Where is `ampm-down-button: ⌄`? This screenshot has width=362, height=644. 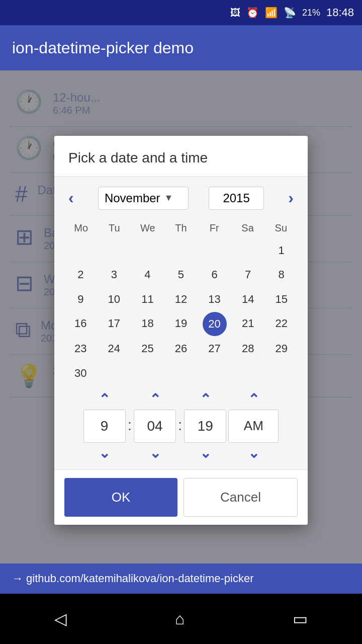
ampm-down-button: ⌄ is located at coordinates (253, 453).